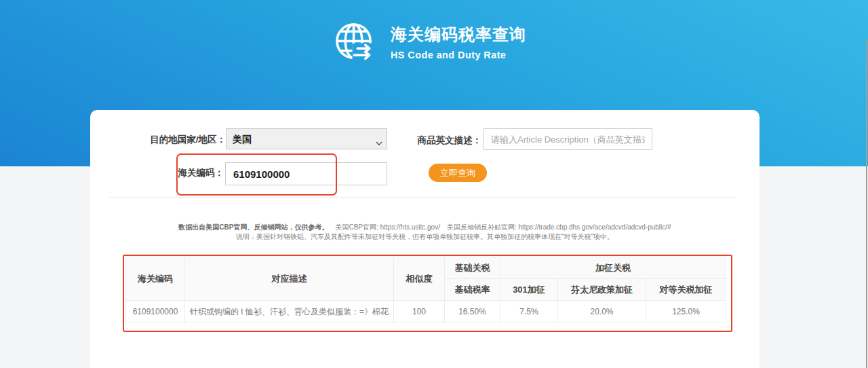 This screenshot has height=368, width=868. I want to click on disclaimer-adcvd-site: 美国反倾销反补贴官网: https://trade.cbp.dhs.gov/ac…, so click(559, 227).